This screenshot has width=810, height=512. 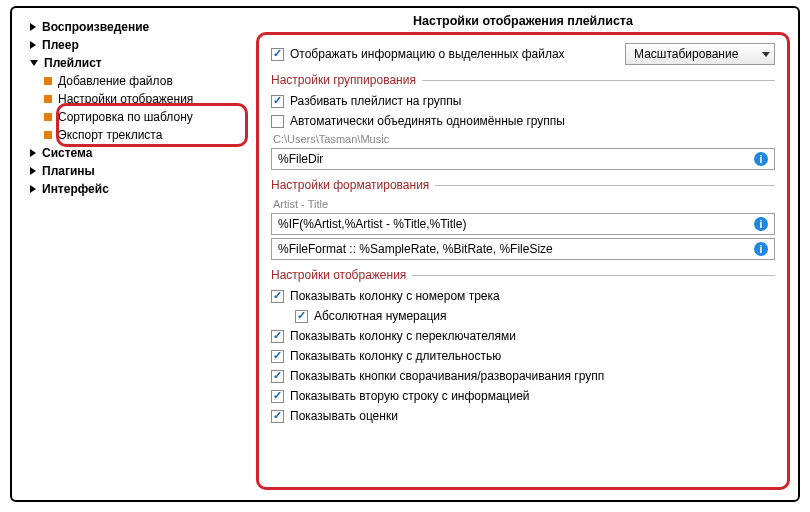 I want to click on split-playlist-checkbox: Разбивать плейлист на группы, so click(x=523, y=101).